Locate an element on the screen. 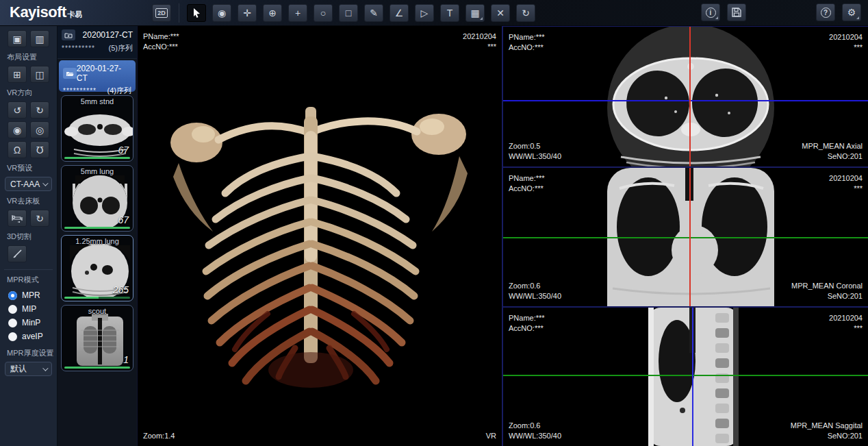 Image resolution: width=868 pixels, height=446 pixels. ellipse-roi-button: ○ is located at coordinates (323, 13).